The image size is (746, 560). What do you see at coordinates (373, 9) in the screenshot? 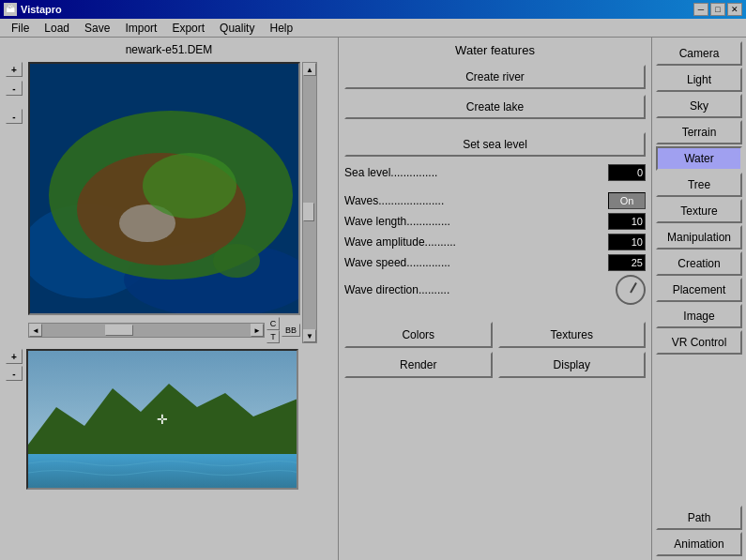
I see `title-bar: 🏔 Vistapro ─ □ ✕` at bounding box center [373, 9].